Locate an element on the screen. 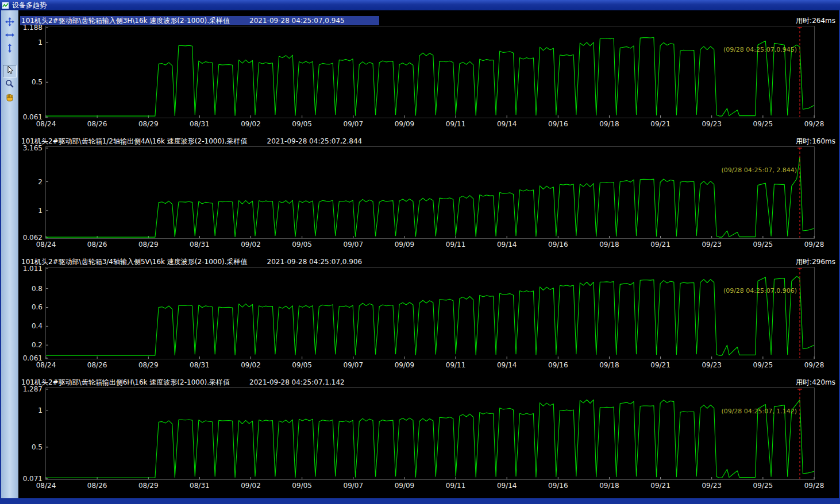 The width and height of the screenshot is (840, 504). chart-title: 101机头2#驱动部\齿轮箱1/2轴输出侧4A\16k 速度波形(2-1000)… is located at coordinates (134, 141).